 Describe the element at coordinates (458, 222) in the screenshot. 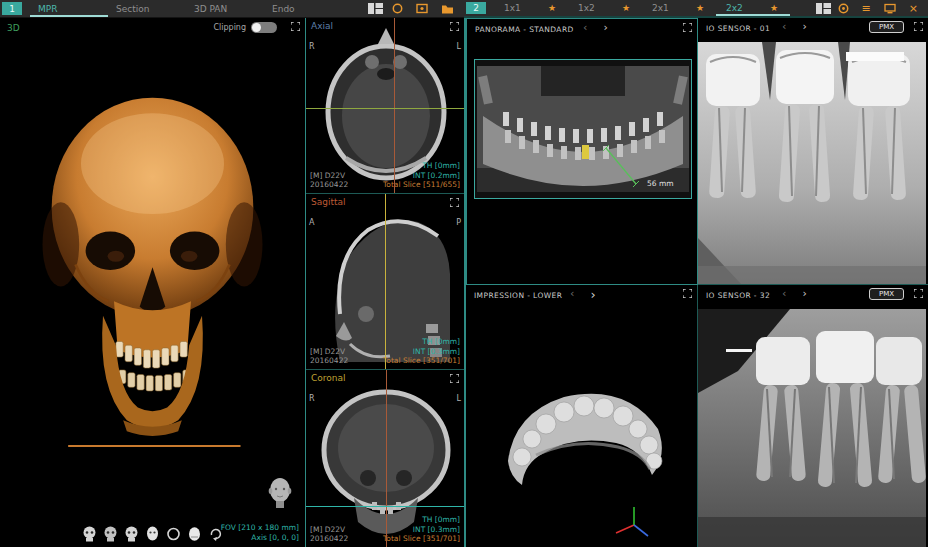

I see `orientation-right: P` at that location.